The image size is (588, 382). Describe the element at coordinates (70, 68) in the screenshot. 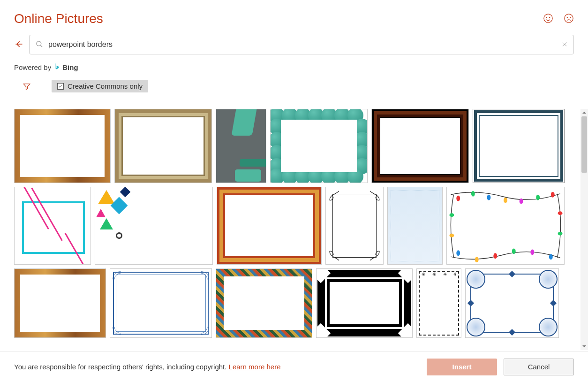

I see `bing-label: Bing` at that location.